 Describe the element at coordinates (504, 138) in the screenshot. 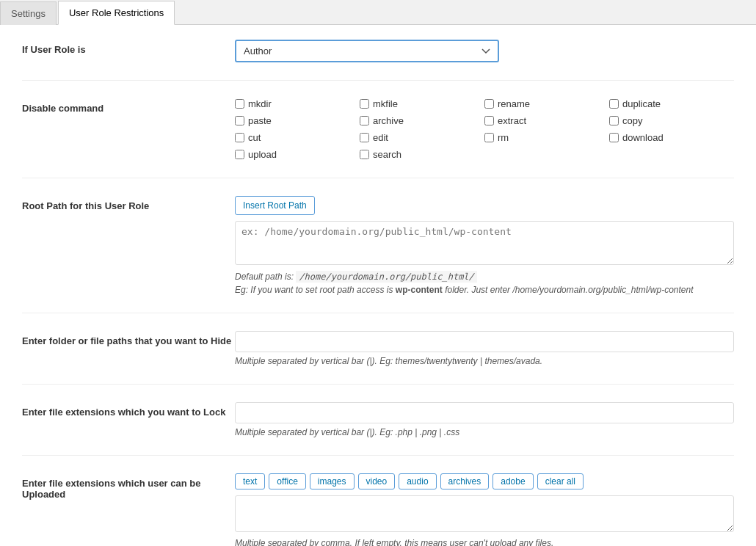

I see `checkbox-rm-label: rm` at that location.